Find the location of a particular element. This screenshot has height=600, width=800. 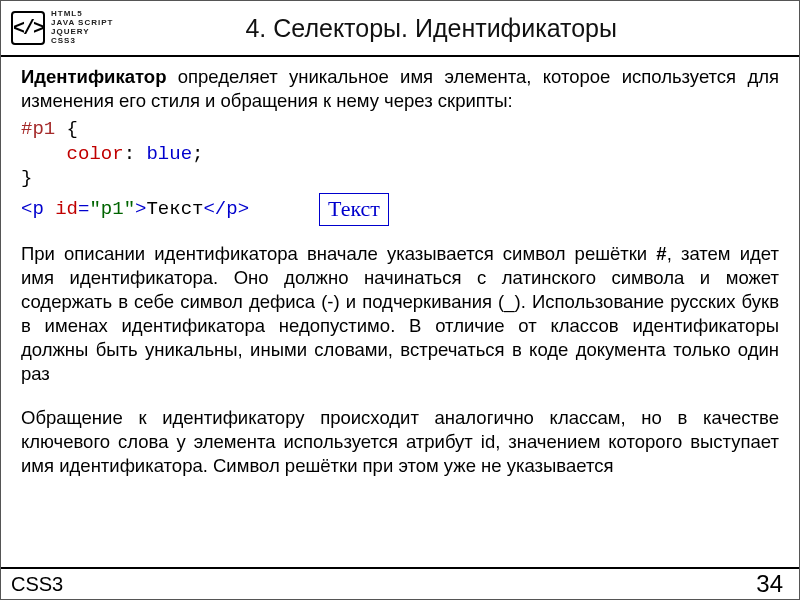

code-property: color is located at coordinates (96, 154).